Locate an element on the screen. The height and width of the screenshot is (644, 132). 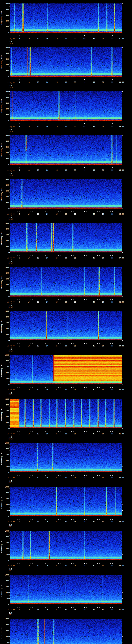
y-axis-line-left is located at coordinates (10, 282).